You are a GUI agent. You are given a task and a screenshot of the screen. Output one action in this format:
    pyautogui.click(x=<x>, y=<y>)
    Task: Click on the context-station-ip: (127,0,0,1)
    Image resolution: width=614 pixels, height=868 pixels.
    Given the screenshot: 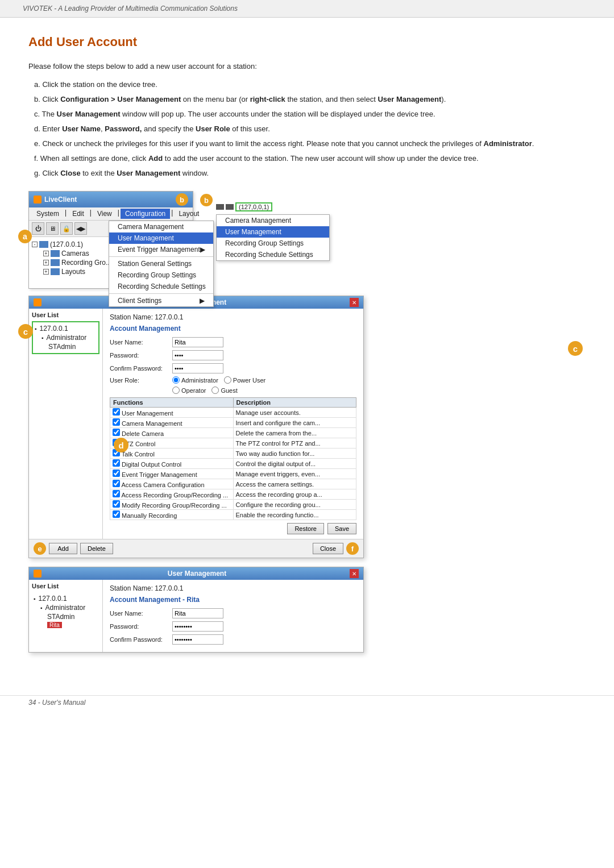 What is the action you would take?
    pyautogui.click(x=254, y=207)
    